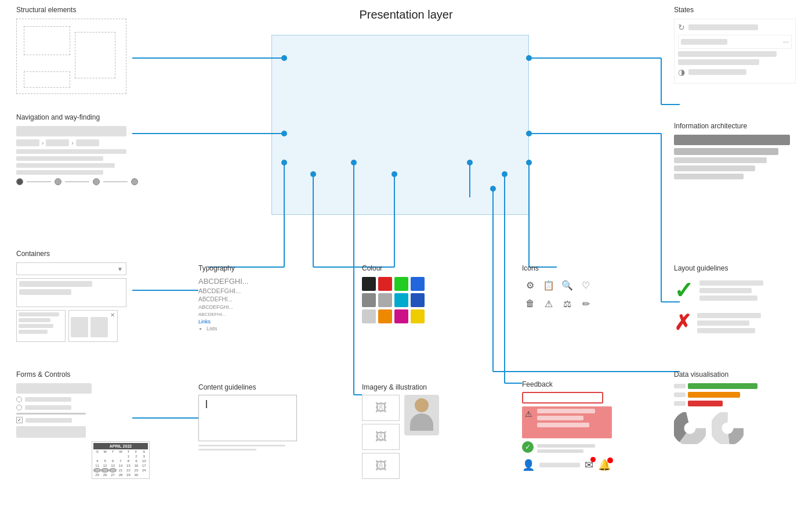  I want to click on bar-label2, so click(680, 395).